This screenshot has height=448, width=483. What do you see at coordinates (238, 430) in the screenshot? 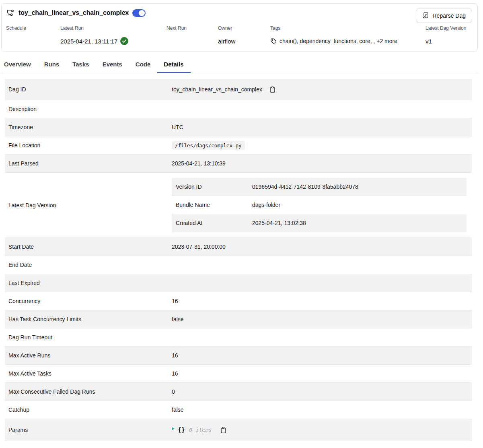
I see `table-row-params: Params {} 0 items` at bounding box center [238, 430].